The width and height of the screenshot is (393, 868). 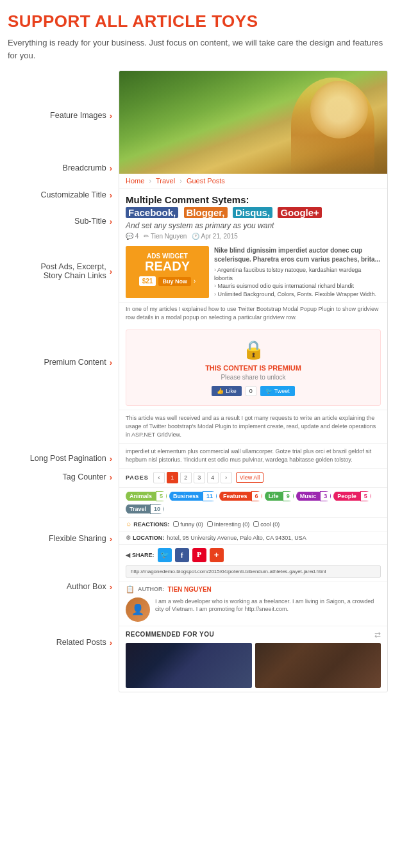 What do you see at coordinates (210, 524) in the screenshot?
I see `reaction-interesting-checkbox` at bounding box center [210, 524].